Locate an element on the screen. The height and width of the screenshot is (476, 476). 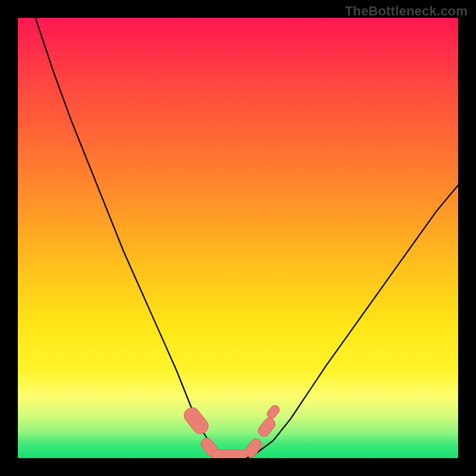
curve-markers is located at coordinates (231, 431).